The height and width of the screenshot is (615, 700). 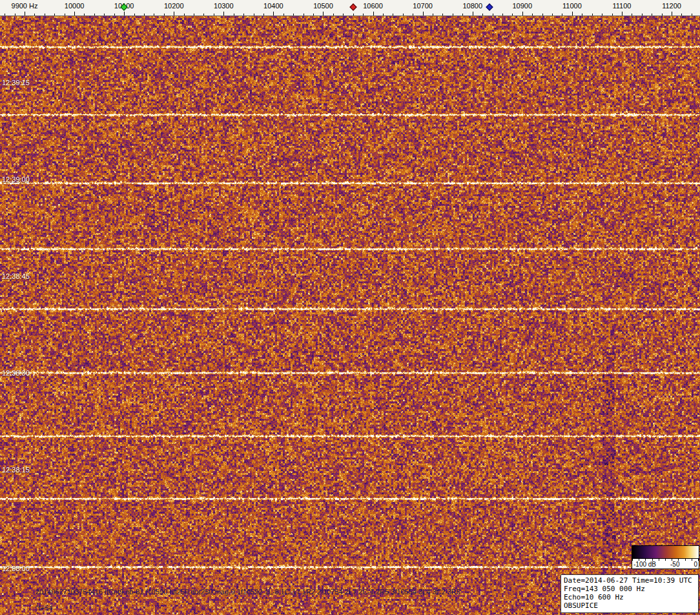 I want to click on freq-axis-label: 10000, so click(x=75, y=6).